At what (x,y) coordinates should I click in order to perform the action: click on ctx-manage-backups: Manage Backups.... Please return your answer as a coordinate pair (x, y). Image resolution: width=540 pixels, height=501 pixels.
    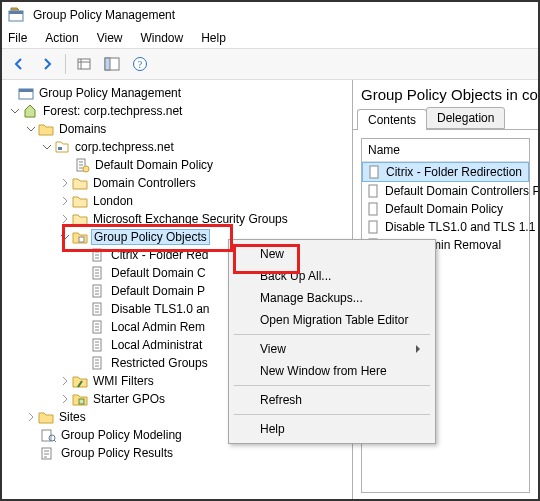
    Looking at the image, I should click on (332, 298).